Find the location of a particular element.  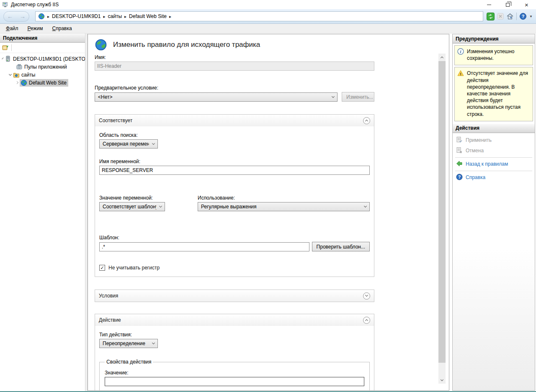

breadcrumb-item-sites: сайты is located at coordinates (115, 16).